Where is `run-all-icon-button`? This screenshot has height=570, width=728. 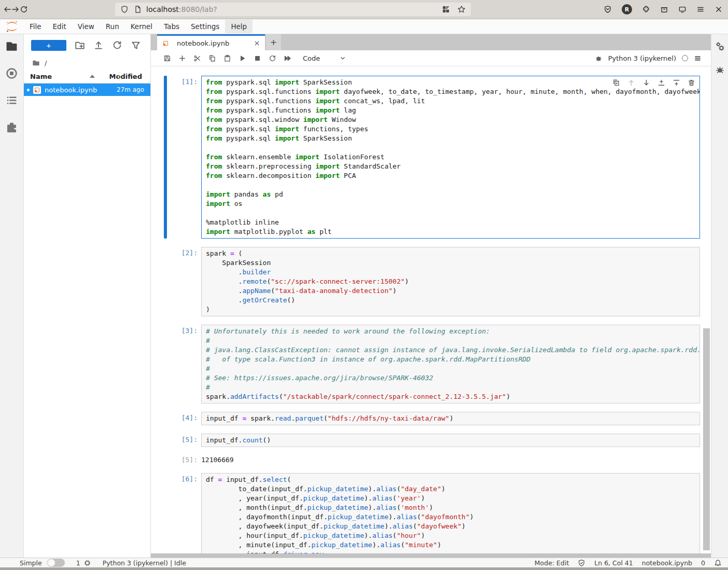
run-all-icon-button is located at coordinates (287, 58).